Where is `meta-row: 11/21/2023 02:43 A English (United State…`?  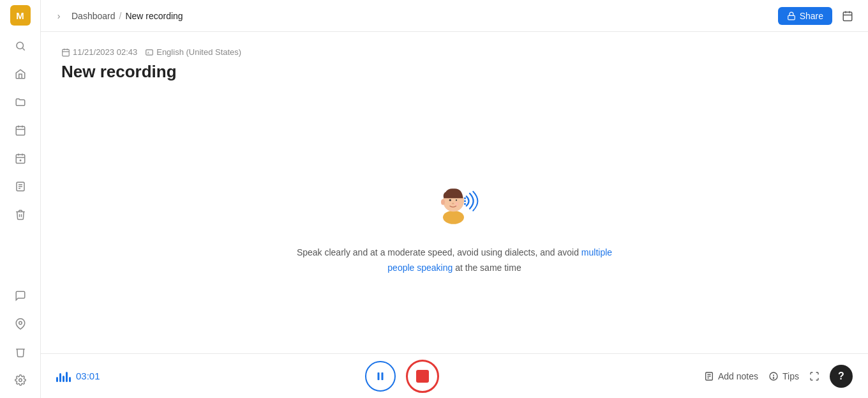 meta-row: 11/21/2023 02:43 A English (United State… is located at coordinates (454, 52).